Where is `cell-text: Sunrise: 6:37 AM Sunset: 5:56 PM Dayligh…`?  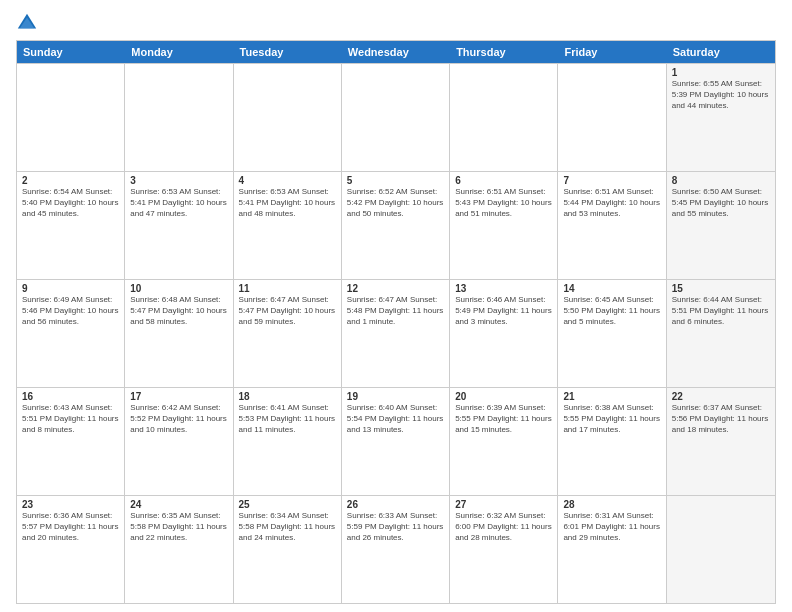
cell-text: Sunrise: 6:37 AM Sunset: 5:56 PM Dayligh… is located at coordinates (721, 419).